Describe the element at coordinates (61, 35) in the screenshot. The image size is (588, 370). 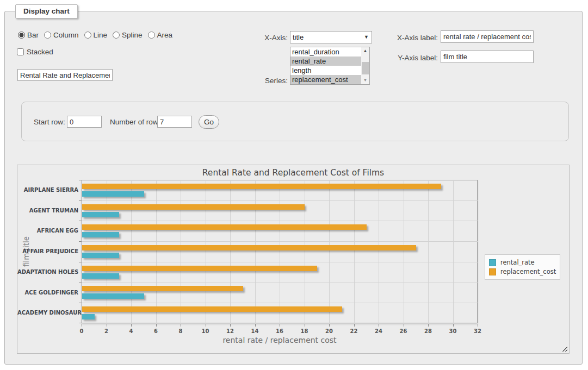
I see `chart-type-option-column: Column` at that location.